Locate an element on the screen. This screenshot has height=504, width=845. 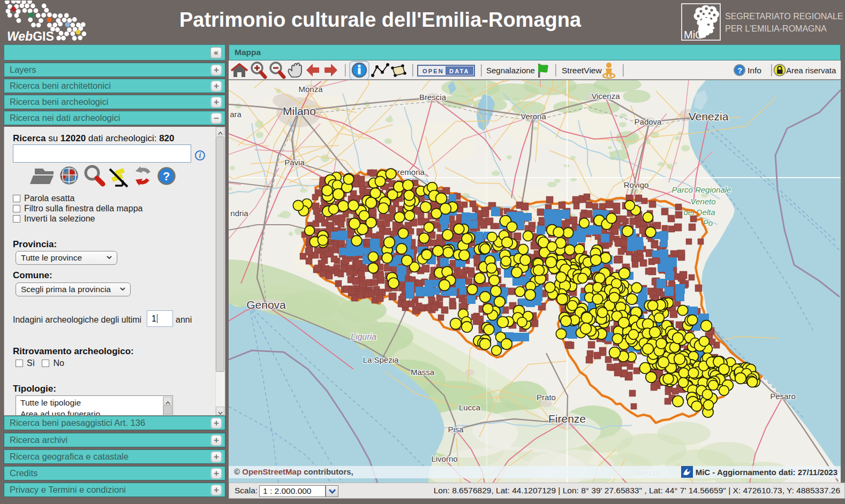
svg-text: Veneto is located at coordinates (704, 201).